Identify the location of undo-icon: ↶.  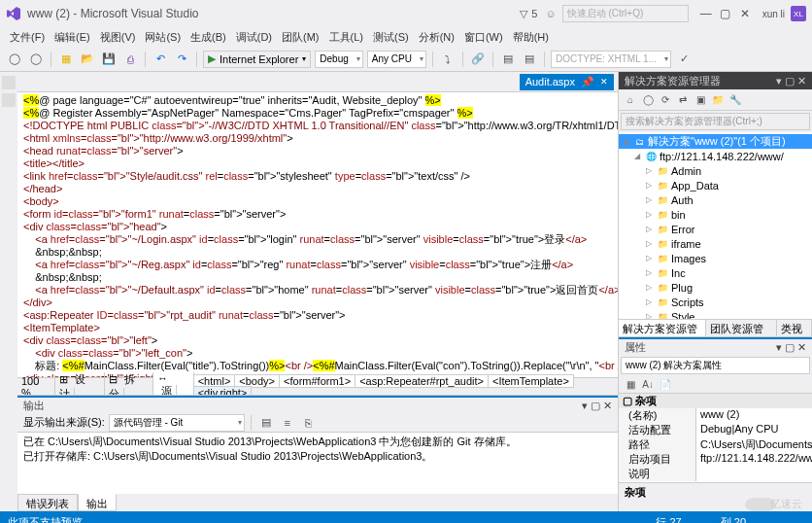
(160, 59).